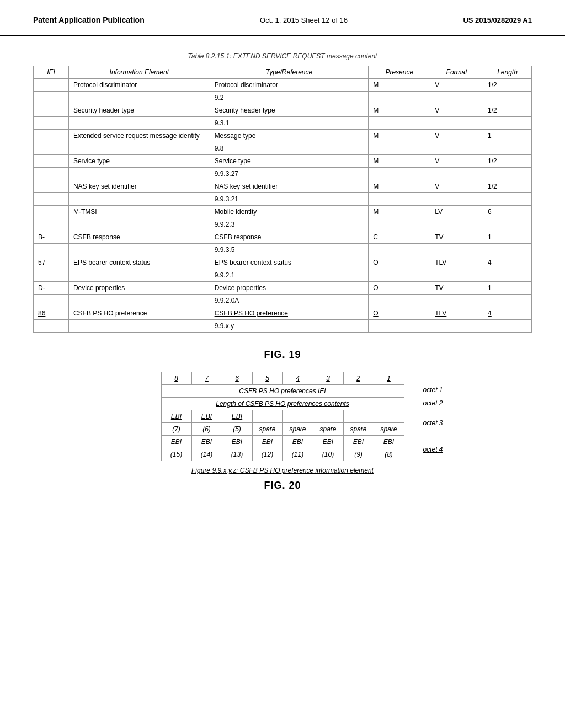  I want to click on cell-ref: 9.3.1, so click(289, 124).